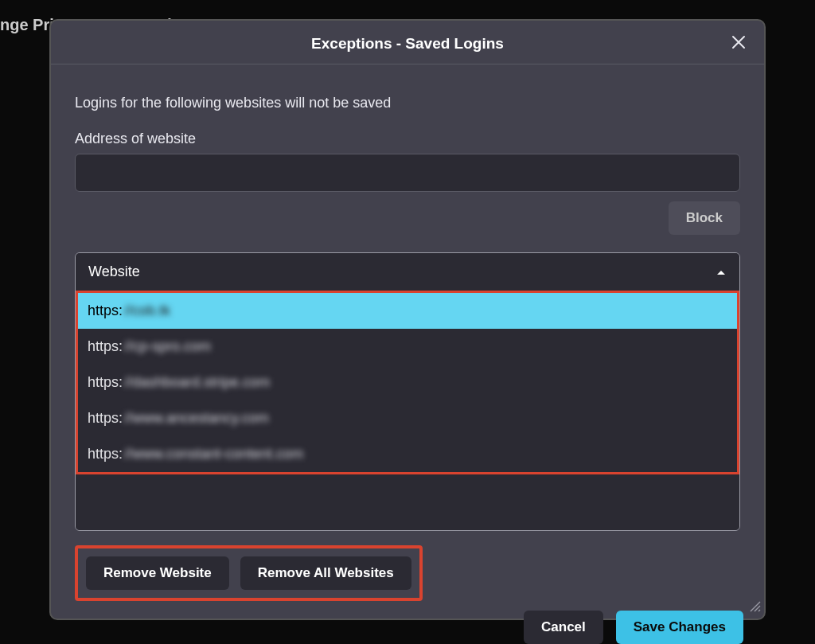 This screenshot has height=644, width=815. Describe the element at coordinates (563, 627) in the screenshot. I see `cancel-button: Cancel` at that location.